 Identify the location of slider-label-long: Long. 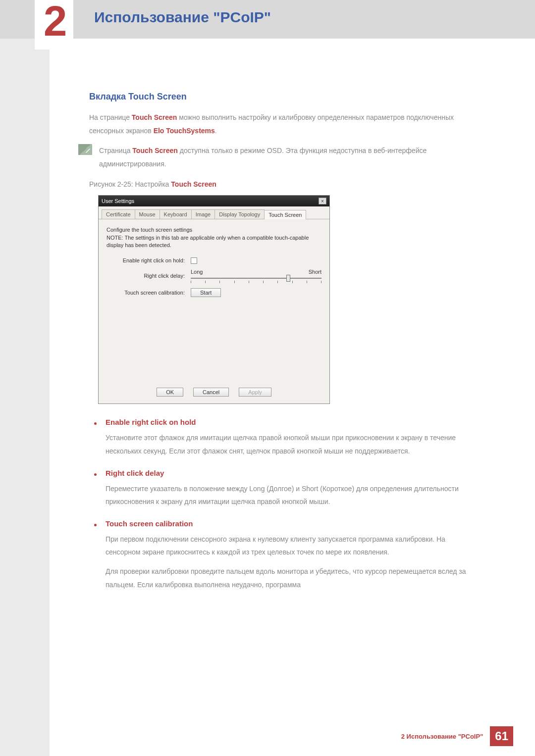
(197, 272).